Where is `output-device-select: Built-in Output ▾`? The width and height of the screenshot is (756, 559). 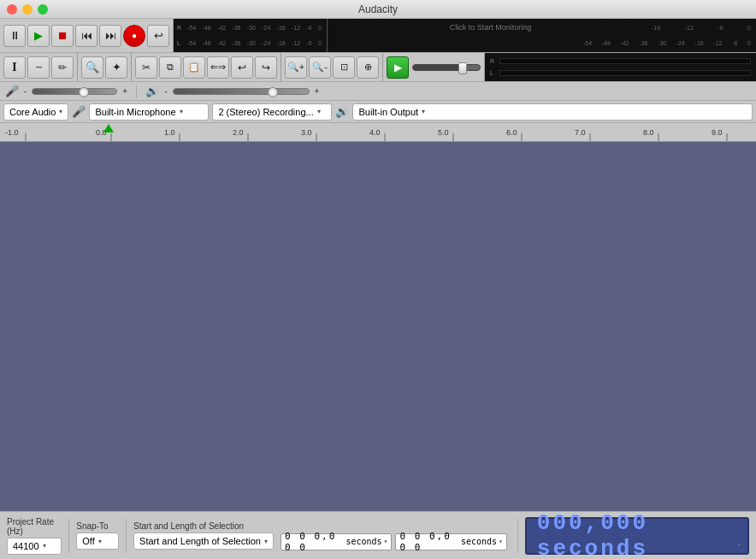 output-device-select: Built-in Output ▾ is located at coordinates (552, 112).